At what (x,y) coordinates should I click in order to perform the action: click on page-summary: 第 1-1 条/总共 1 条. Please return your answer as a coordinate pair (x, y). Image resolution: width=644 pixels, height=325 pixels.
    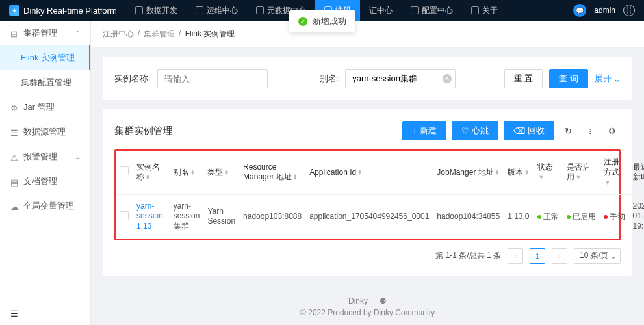
    Looking at the image, I should click on (468, 256).